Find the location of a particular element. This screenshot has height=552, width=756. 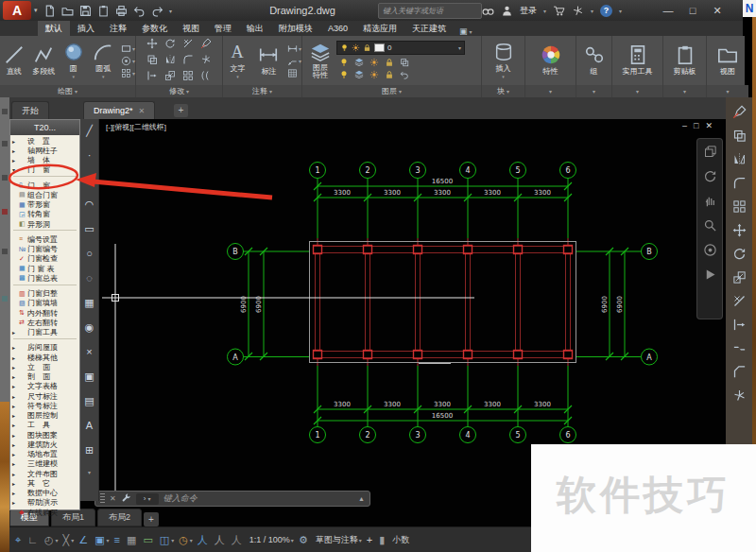

close-icon: ✕ is located at coordinates (113, 499).